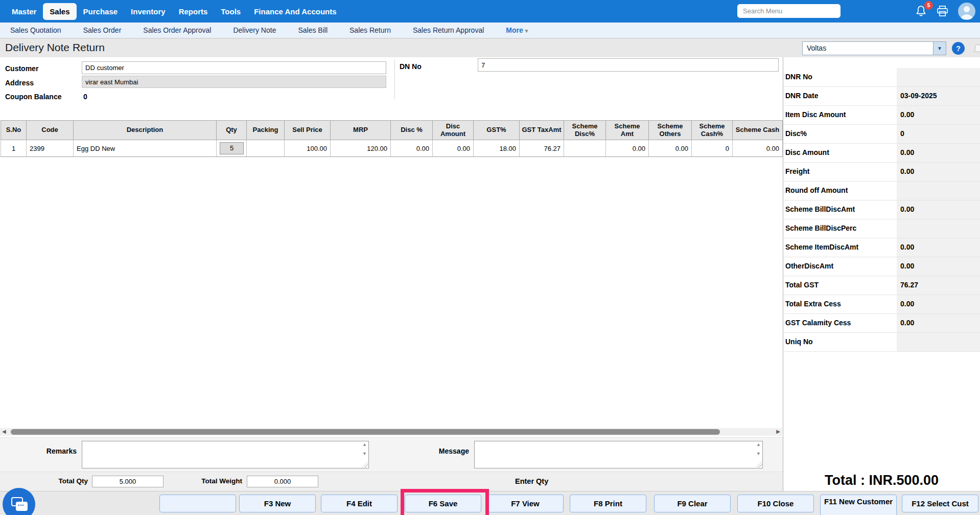  Describe the element at coordinates (234, 68) in the screenshot. I see `customer-field` at that location.